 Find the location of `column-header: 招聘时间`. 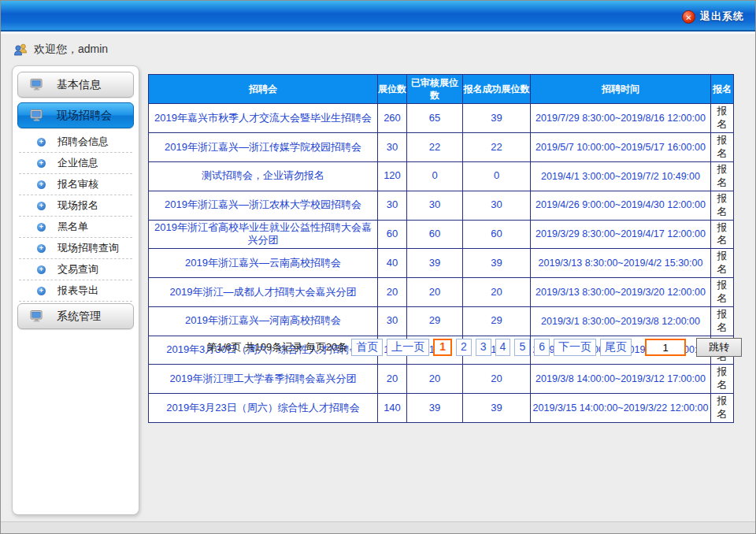

column-header: 招聘时间 is located at coordinates (621, 90).